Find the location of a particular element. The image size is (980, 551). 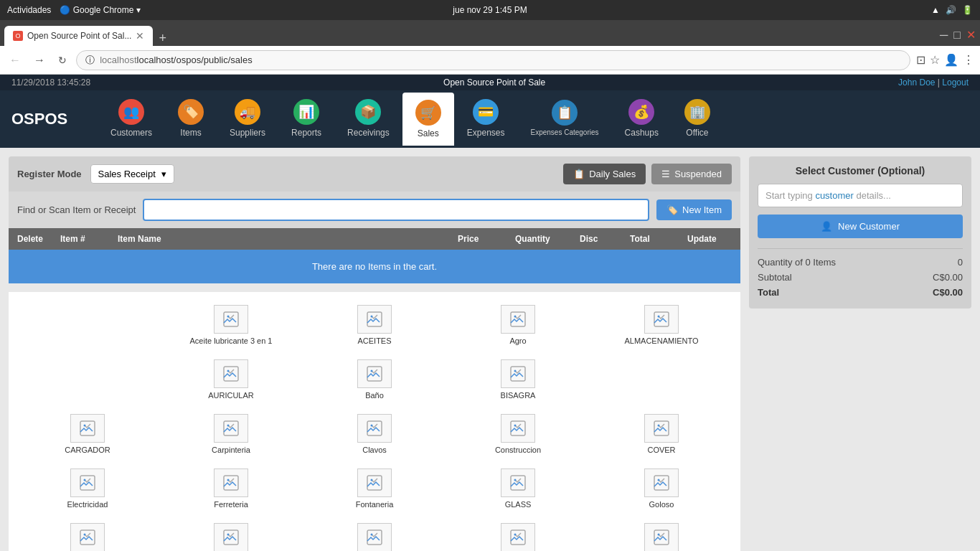

new-customer-button: 👤 New Customer is located at coordinates (860, 227).